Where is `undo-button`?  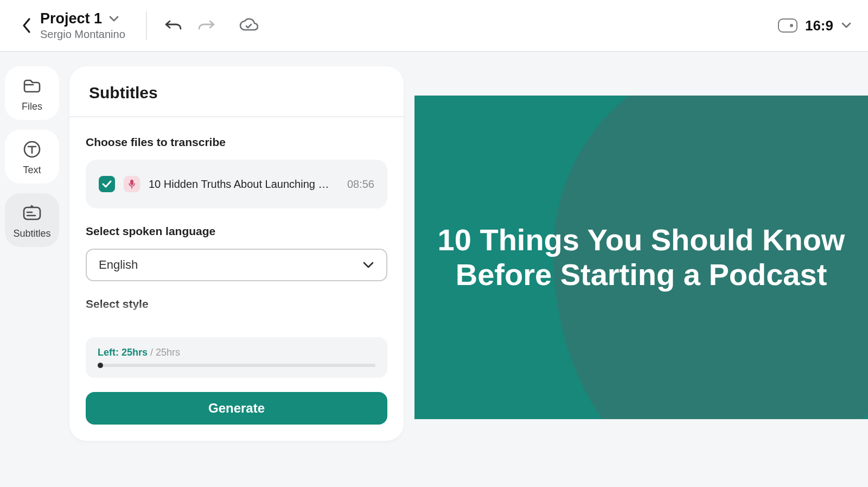
undo-button is located at coordinates (174, 26).